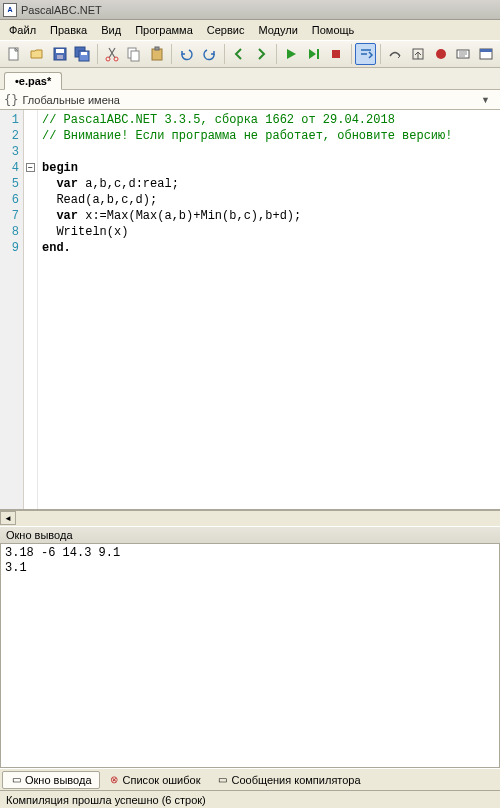  I want to click on code-keyword: begin, so click(60, 168).